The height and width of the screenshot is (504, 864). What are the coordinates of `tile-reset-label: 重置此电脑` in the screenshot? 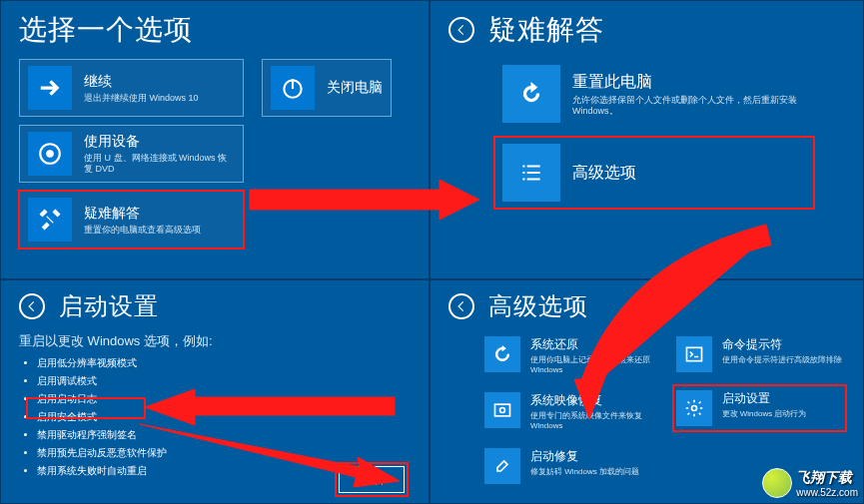 It's located at (687, 82).